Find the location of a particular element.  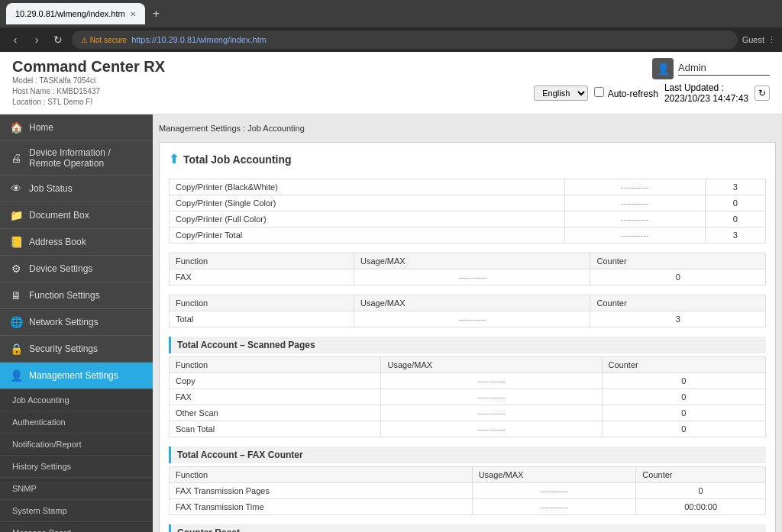

fax-cnt-function-header: Function is located at coordinates (321, 475).